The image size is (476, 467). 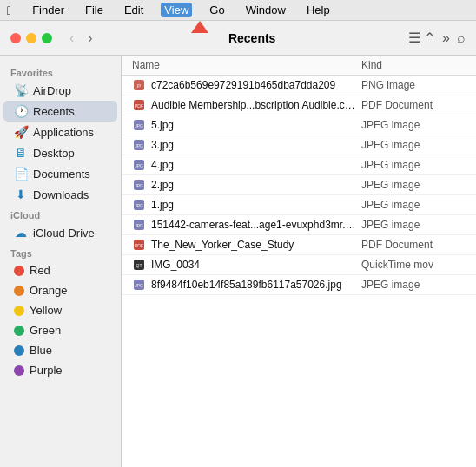 I want to click on file-name: 1.jpg, so click(x=254, y=205).